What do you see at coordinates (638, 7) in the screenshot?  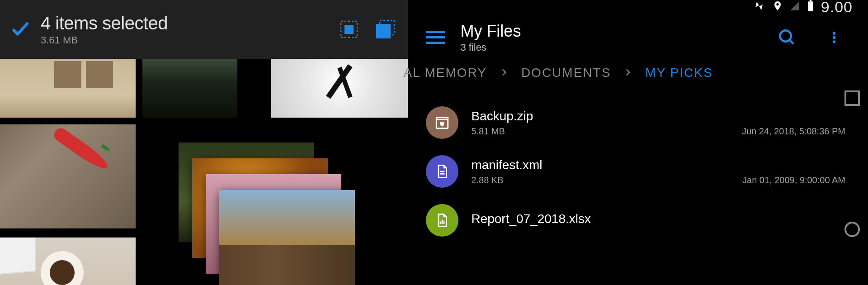 I see `status-bar: 9.00` at bounding box center [638, 7].